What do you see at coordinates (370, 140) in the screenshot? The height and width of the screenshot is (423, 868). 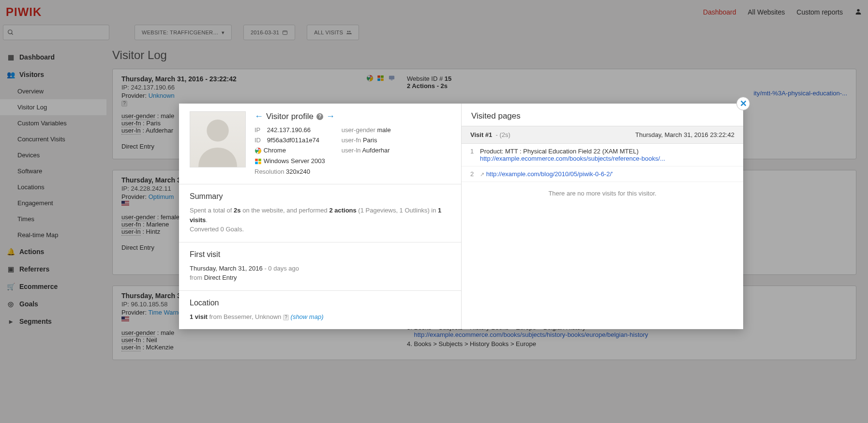 I see `fn-value: Paris` at bounding box center [370, 140].